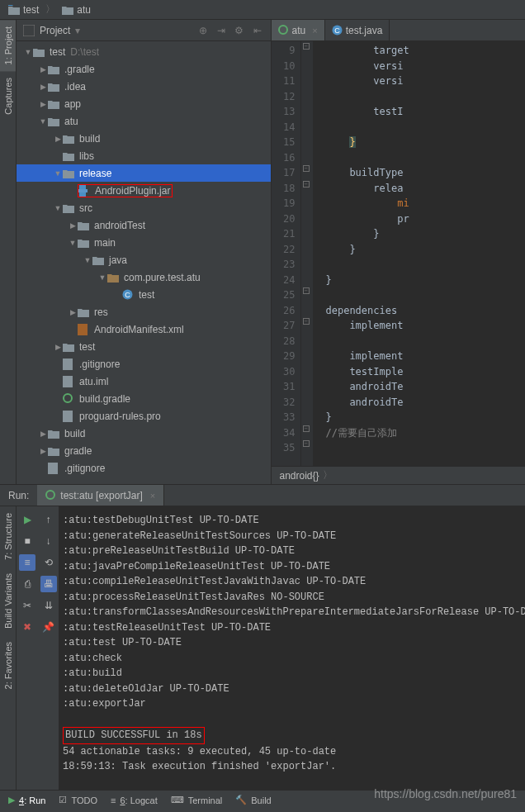  What do you see at coordinates (144, 312) in the screenshot?
I see `tree-row: ▶res` at bounding box center [144, 312].